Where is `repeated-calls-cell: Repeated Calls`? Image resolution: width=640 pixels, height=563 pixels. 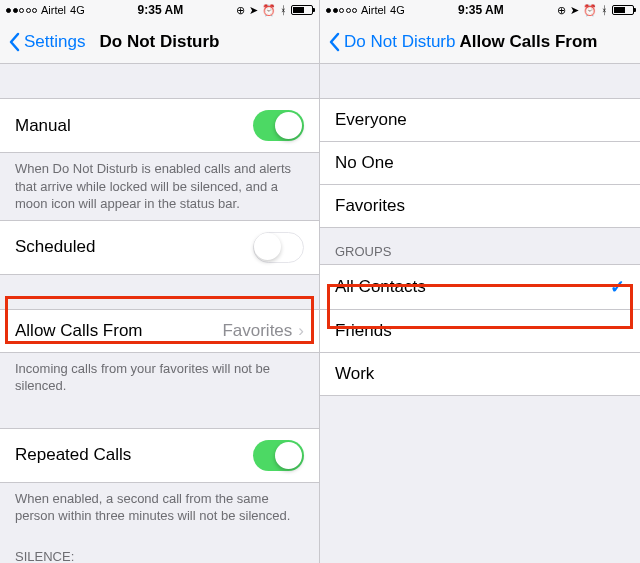 repeated-calls-cell: Repeated Calls is located at coordinates (160, 456).